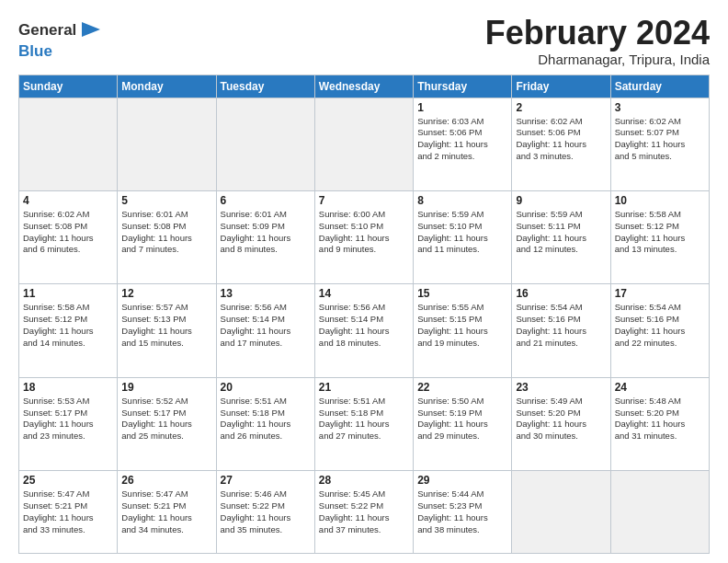 Image resolution: width=728 pixels, height=563 pixels. I want to click on day-info-line: and 29 minutes., so click(449, 436).